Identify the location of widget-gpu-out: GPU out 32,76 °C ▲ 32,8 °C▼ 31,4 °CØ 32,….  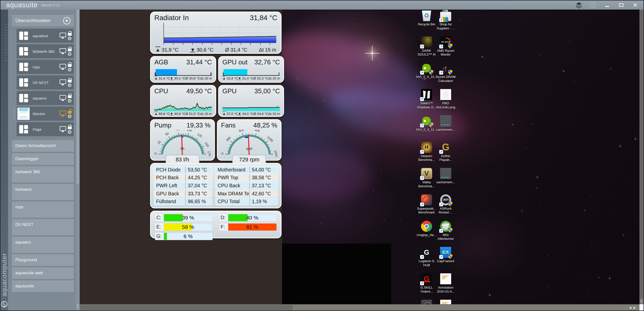
(251, 69).